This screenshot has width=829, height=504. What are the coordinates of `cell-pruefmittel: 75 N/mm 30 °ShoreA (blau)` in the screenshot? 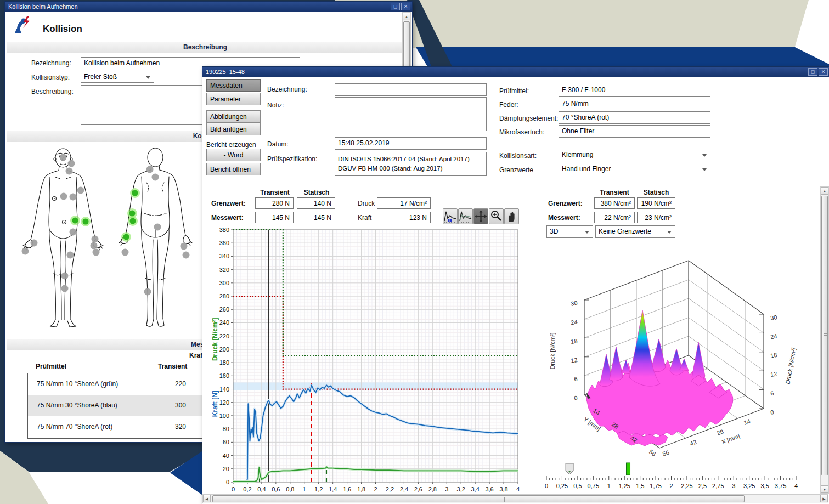 It's located at (77, 405).